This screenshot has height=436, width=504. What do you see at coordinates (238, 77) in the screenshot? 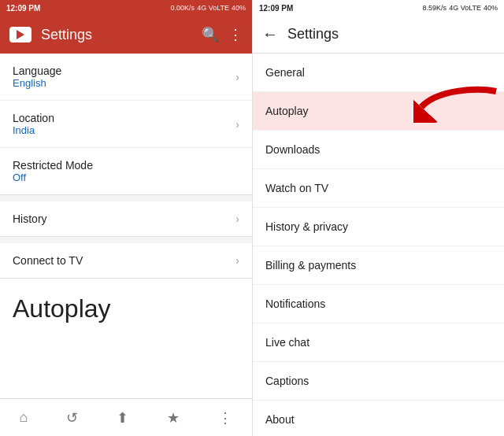
I see `language-chevron: ›` at bounding box center [238, 77].